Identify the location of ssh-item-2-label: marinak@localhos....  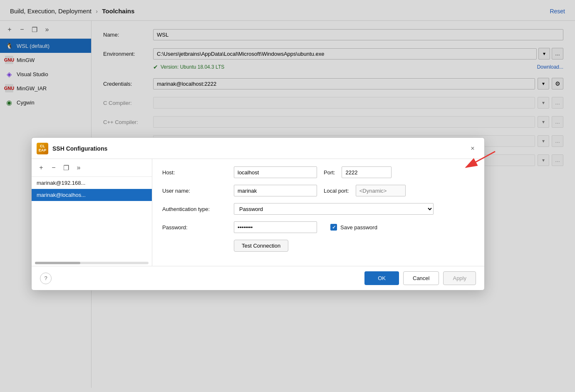
(61, 195).